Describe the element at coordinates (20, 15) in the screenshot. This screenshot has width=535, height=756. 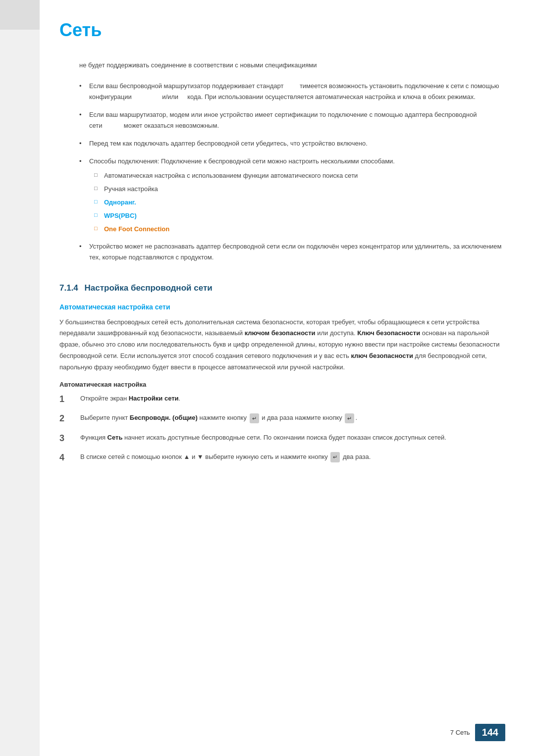
I see `sidebar-accent` at that location.